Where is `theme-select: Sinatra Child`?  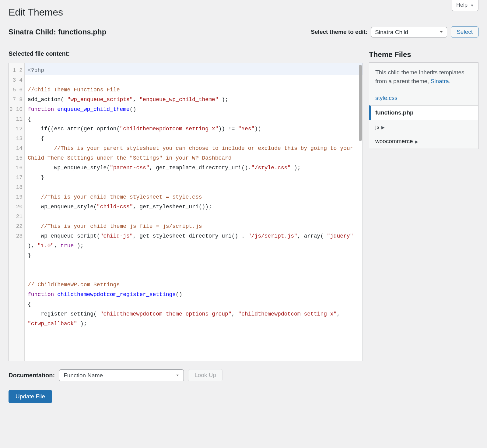
theme-select: Sinatra Child is located at coordinates (409, 32).